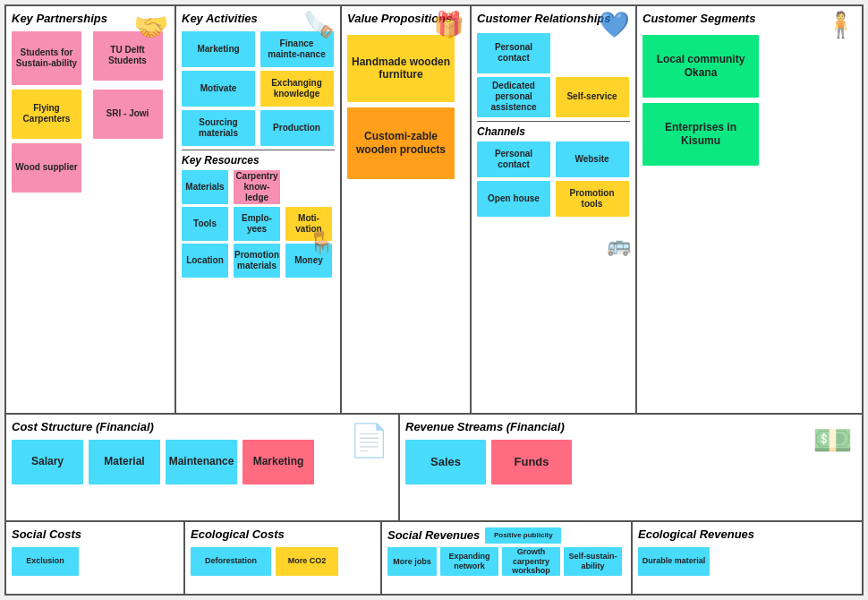 Image resolution: width=868 pixels, height=600 pixels. Describe the element at coordinates (514, 199) in the screenshot. I see `note-open-house: Open house` at that location.